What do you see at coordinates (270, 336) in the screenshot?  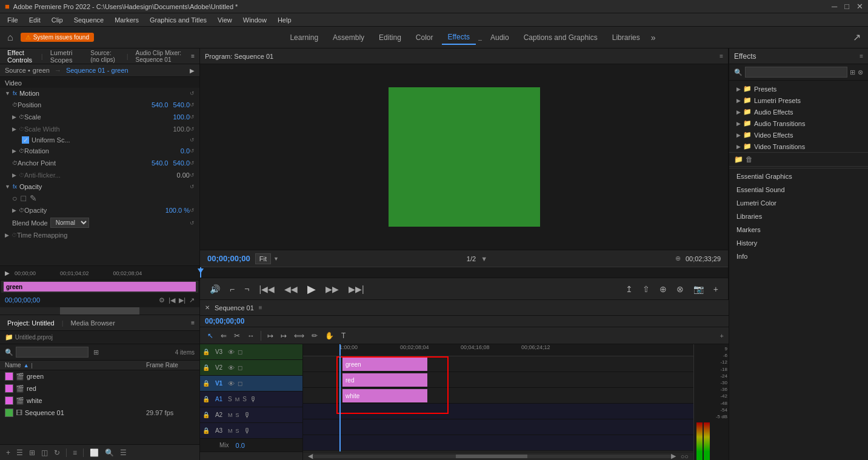 I see `seq-tool-ripple: ↦` at bounding box center [270, 336].